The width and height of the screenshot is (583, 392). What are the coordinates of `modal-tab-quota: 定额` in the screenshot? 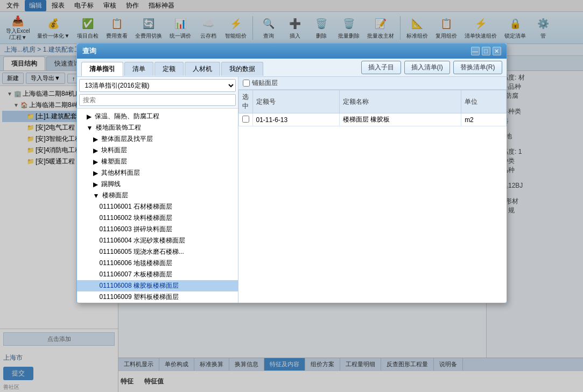 It's located at (169, 69).